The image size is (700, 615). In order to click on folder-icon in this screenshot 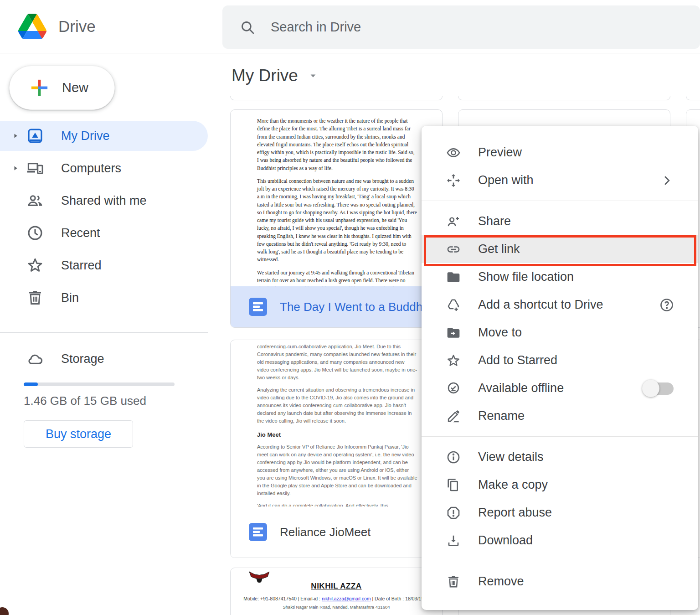, I will do `click(453, 277)`.